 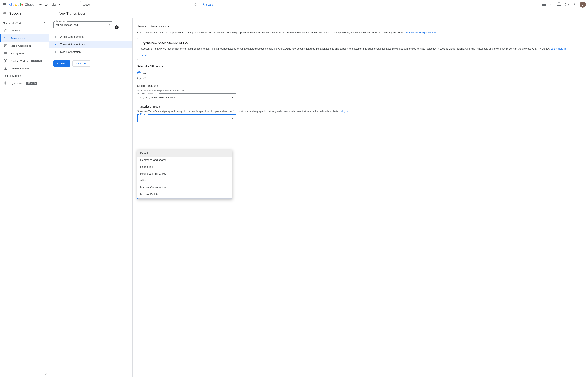 I want to click on back-arrow-icon: ←, so click(x=54, y=14).